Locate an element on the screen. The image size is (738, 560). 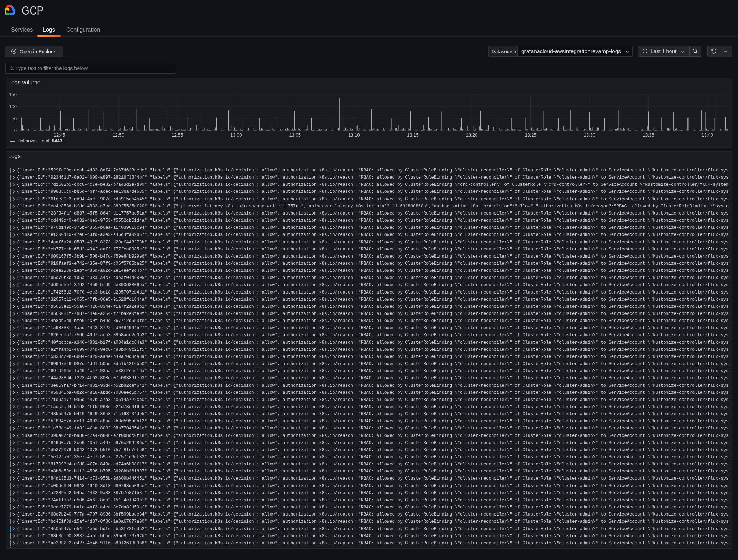
svg-text: 13:00 is located at coordinates (236, 135).